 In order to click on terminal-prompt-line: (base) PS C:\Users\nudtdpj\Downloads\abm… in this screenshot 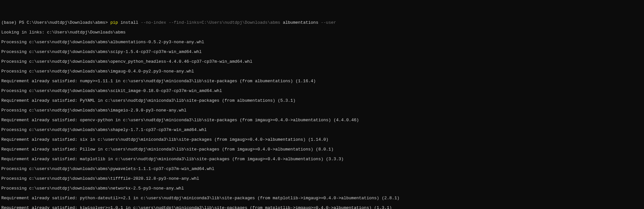, I will do `click(322, 23)`.